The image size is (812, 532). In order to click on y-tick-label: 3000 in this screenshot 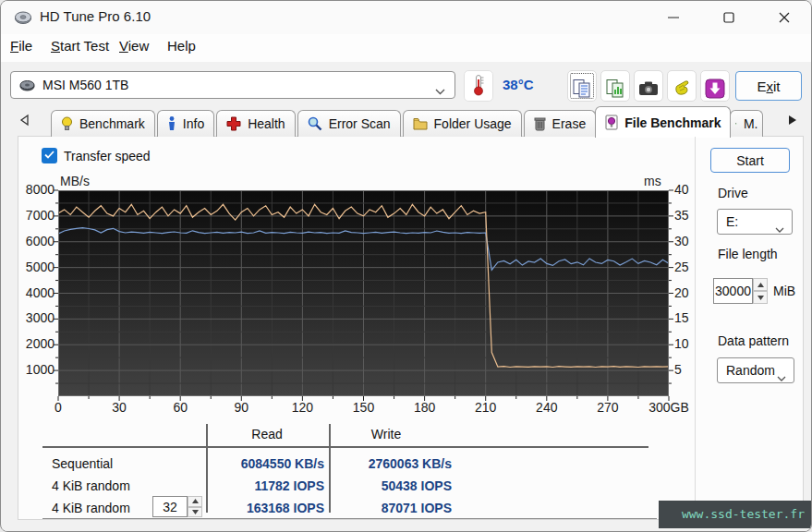, I will do `click(36, 318)`.